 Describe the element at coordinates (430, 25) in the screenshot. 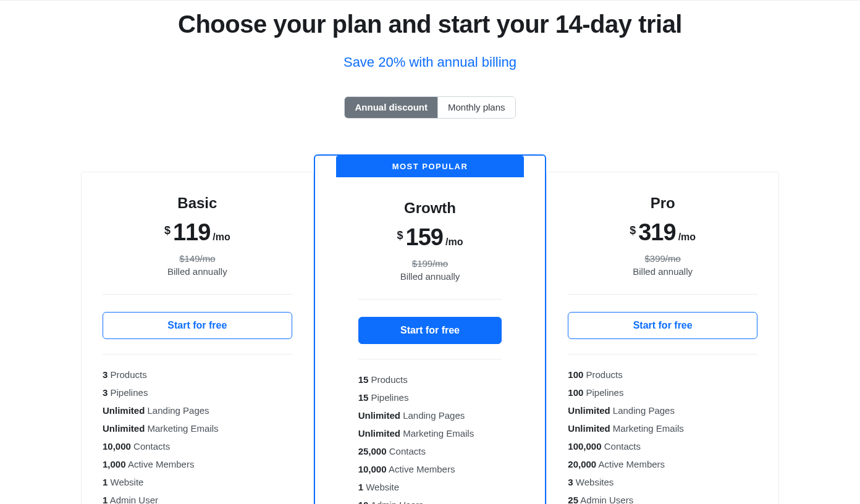

I see `page-title: Choose your plan and start your 14-day t…` at that location.